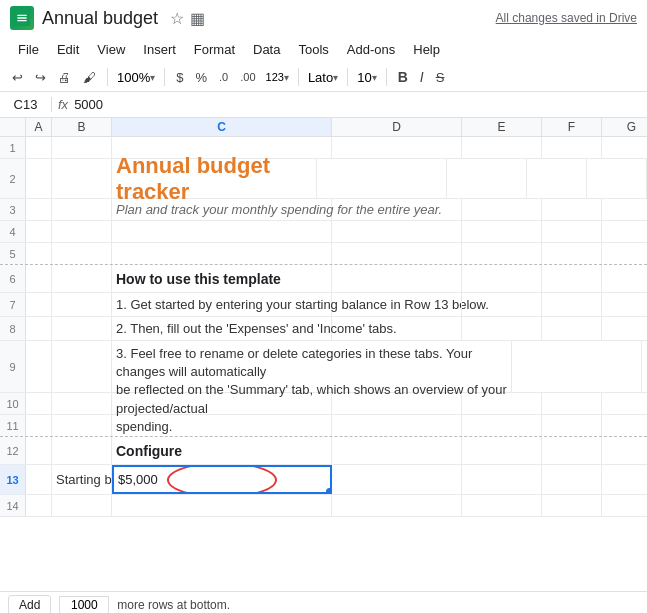 This screenshot has height=613, width=647. What do you see at coordinates (624, 506) in the screenshot?
I see `cell-g14` at bounding box center [624, 506].